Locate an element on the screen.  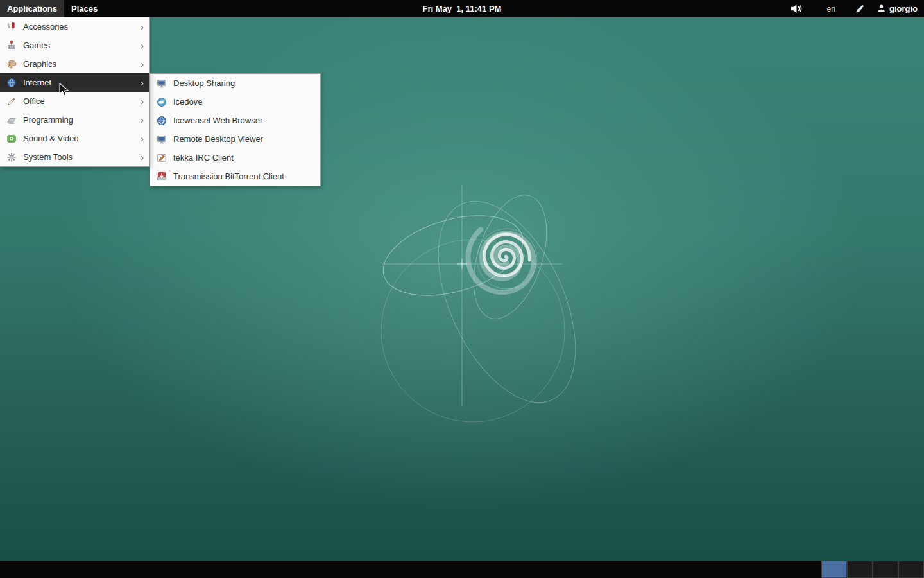
applications-menu-button: Applications is located at coordinates (32, 9).